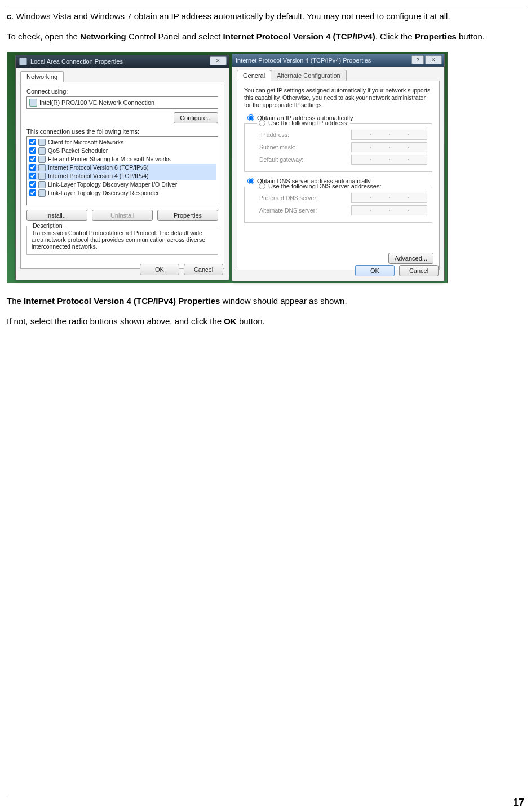 This screenshot has width=531, height=812. What do you see at coordinates (42, 77) in the screenshot?
I see `tab-networking: Networking` at bounding box center [42, 77].